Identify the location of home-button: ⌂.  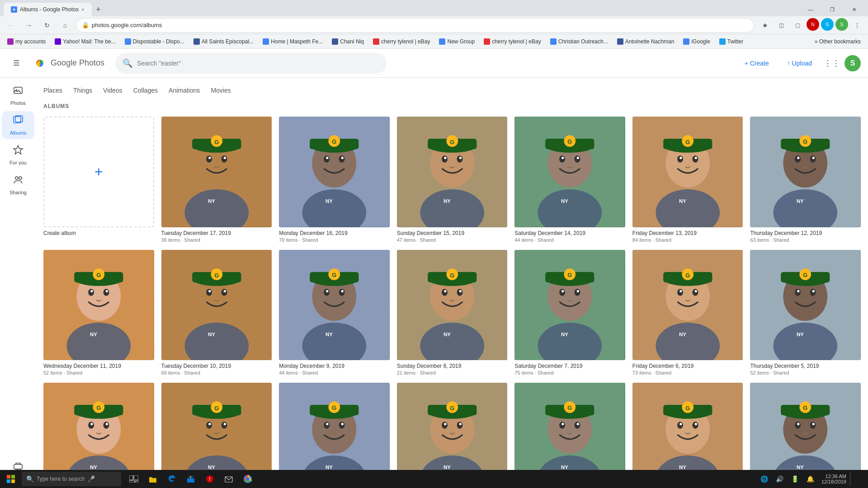
(65, 25).